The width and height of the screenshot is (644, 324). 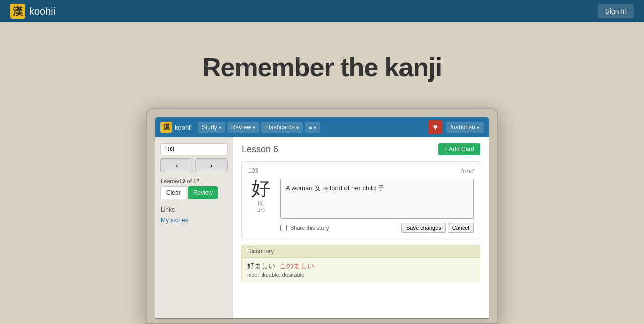 What do you see at coordinates (315, 128) in the screenshot?
I see `menu-chevron-icon: ▾` at bounding box center [315, 128].